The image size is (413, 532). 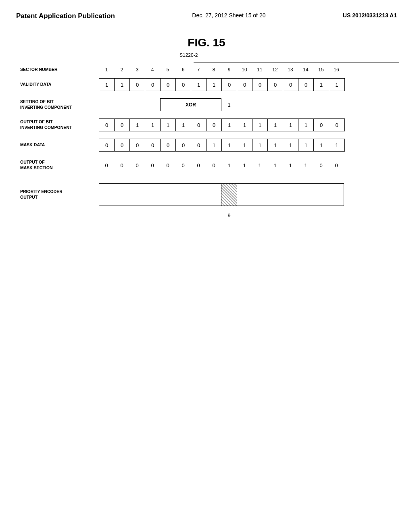 I want to click on col-6: 6, so click(x=183, y=70).